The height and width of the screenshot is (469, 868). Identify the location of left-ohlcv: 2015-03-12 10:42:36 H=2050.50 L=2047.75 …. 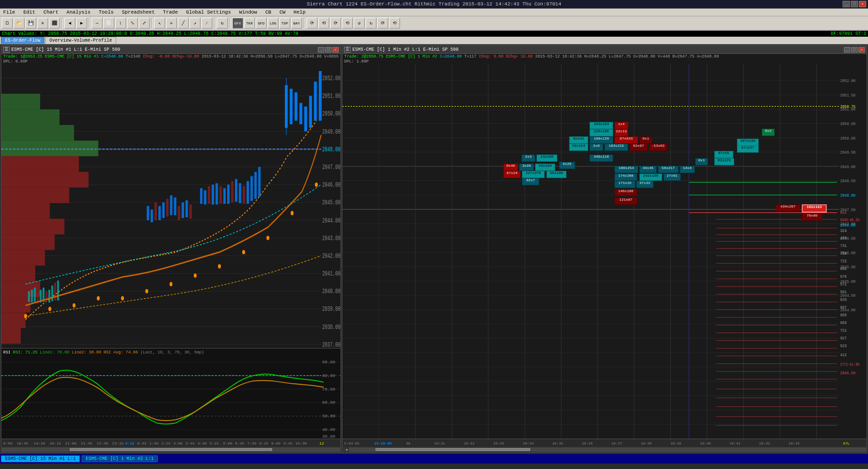
(271, 57).